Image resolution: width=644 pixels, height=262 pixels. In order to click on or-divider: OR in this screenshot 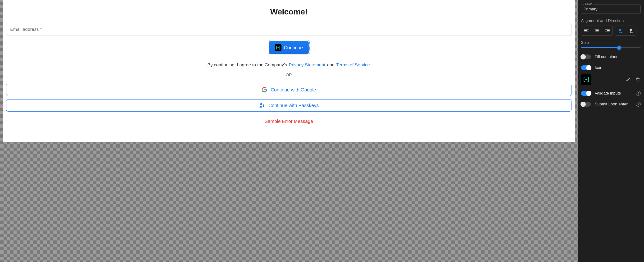, I will do `click(289, 75)`.